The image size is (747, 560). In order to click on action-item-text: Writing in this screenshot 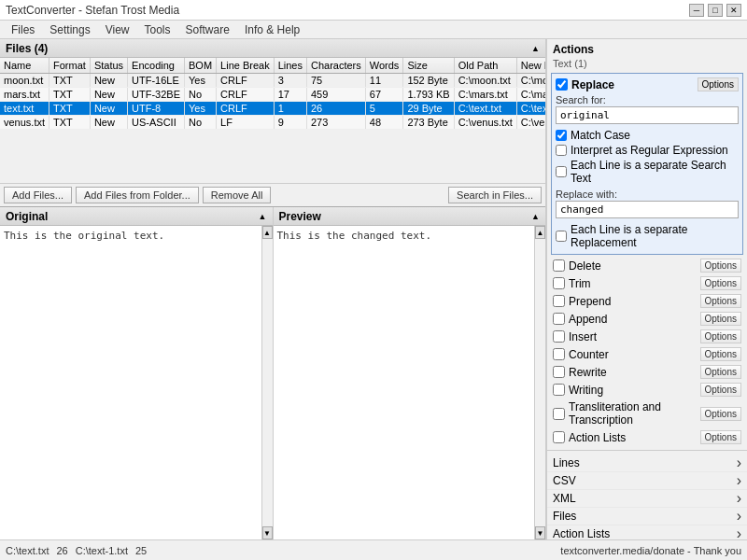, I will do `click(586, 390)`.